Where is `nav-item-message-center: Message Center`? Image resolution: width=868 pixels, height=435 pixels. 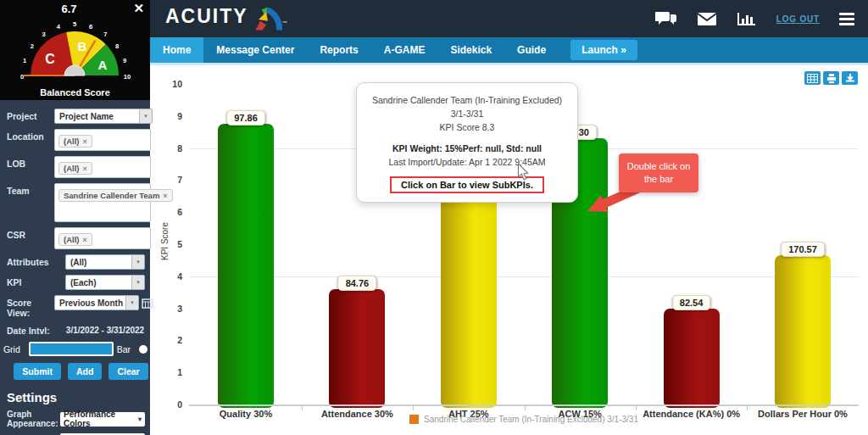
nav-item-message-center: Message Center is located at coordinates (255, 50).